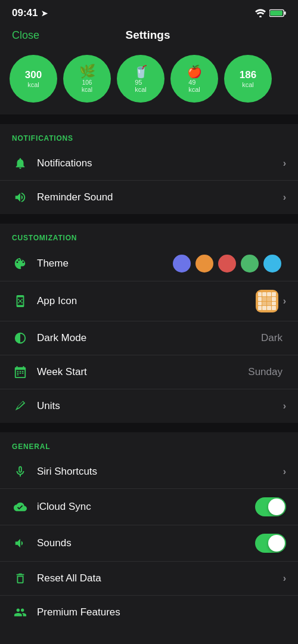  What do you see at coordinates (248, 79) in the screenshot?
I see `circle-186: 186 kcal` at bounding box center [248, 79].